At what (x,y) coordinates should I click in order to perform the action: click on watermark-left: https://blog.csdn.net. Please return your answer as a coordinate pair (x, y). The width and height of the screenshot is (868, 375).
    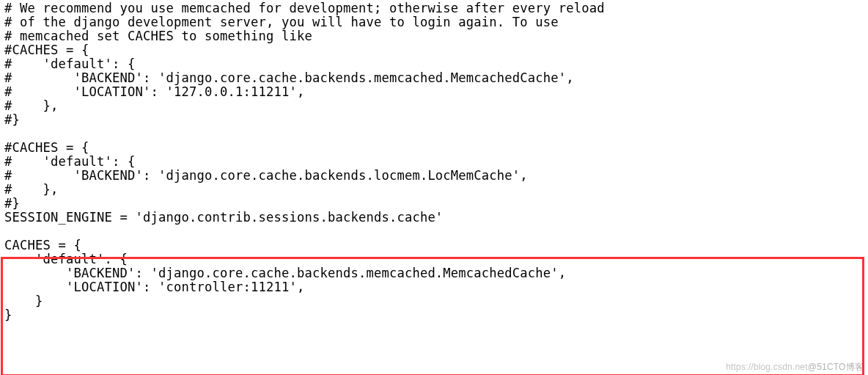
    Looking at the image, I should click on (767, 367).